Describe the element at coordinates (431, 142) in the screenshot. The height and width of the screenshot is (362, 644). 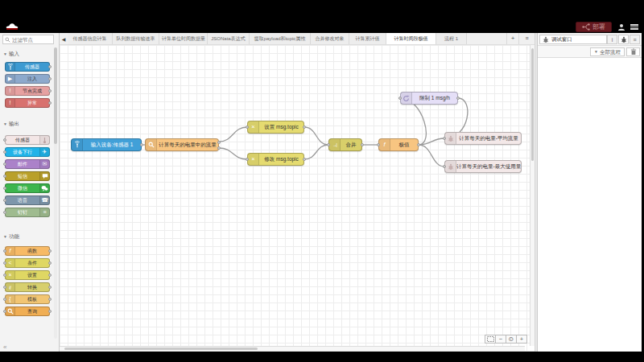
I see `wire` at that location.